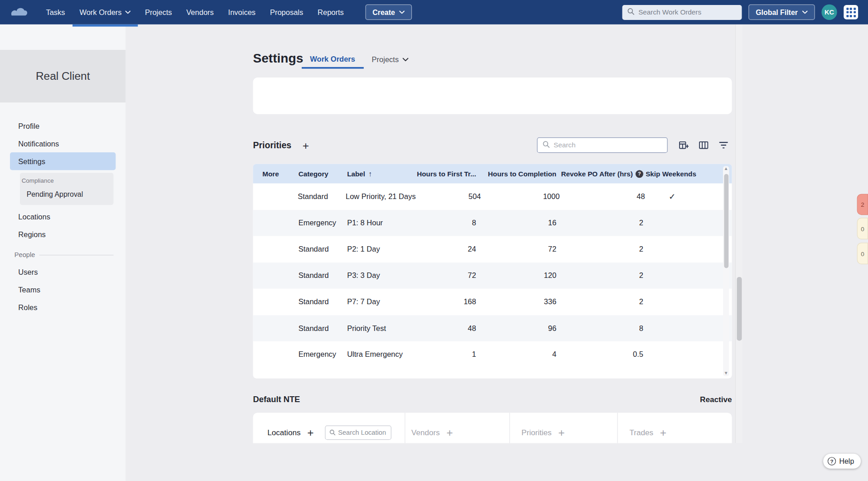 The width and height of the screenshot is (868, 481). What do you see at coordinates (63, 217) in the screenshot?
I see `sidebar-menu: ProfileNotificationsSettings Compliance …` at bounding box center [63, 217].